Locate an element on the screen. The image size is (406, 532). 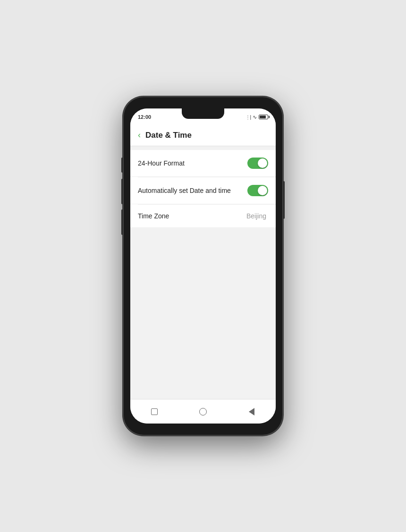
timezone-row: Time Zone Beijing is located at coordinates (203, 216).